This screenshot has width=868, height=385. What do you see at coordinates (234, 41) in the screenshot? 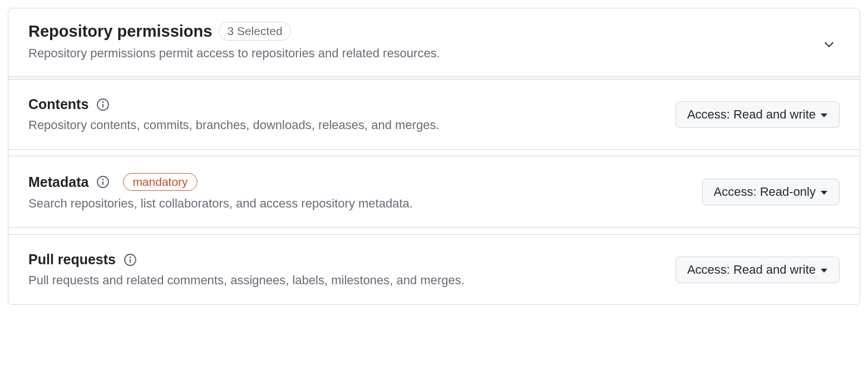
I see `header-content: Repository permissions 3 Selected Reposi…` at bounding box center [234, 41].